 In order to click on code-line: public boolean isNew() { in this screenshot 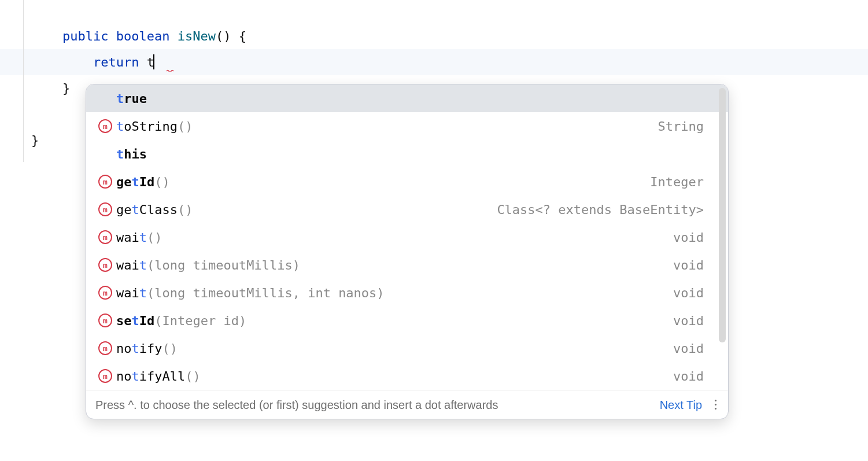, I will do `click(434, 36)`.